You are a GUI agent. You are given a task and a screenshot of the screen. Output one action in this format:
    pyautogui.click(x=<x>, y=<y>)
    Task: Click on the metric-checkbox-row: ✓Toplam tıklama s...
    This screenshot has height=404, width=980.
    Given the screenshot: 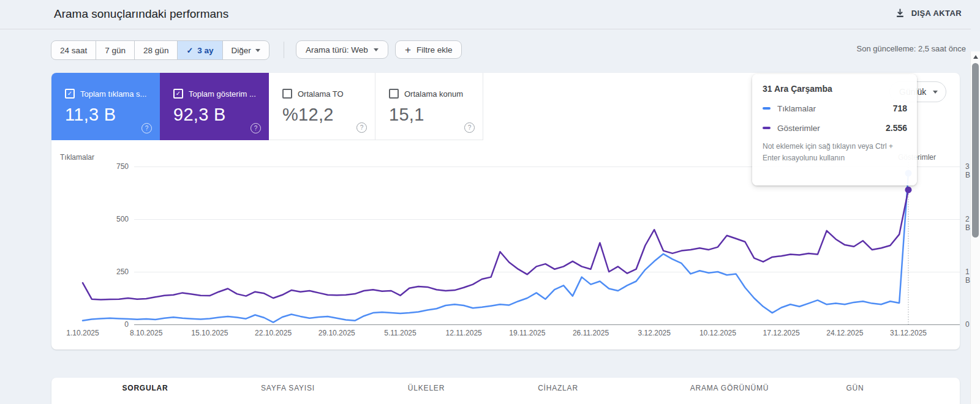 What is the action you would take?
    pyautogui.click(x=105, y=94)
    